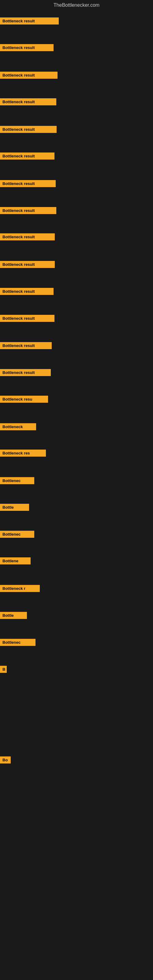  I want to click on bottleneck-result-badge: Bottleneck resu, so click(24, 399).